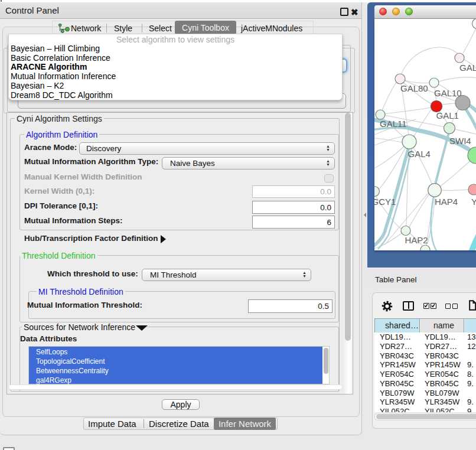 This screenshot has width=476, height=450. What do you see at coordinates (474, 202) in the screenshot?
I see `svg-text: Y` at bounding box center [474, 202].